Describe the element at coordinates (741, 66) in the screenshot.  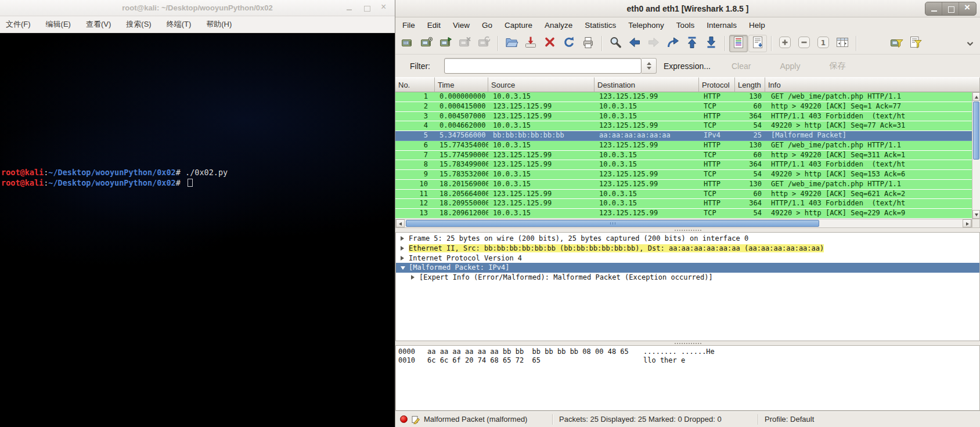
I see `clear-button: Clear` at that location.